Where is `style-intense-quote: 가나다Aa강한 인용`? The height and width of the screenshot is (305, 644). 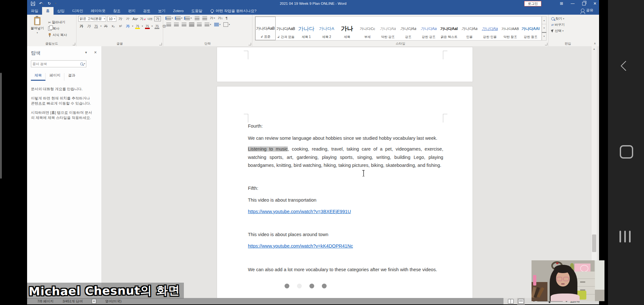
style-intense-quote: 가나다Aa강한 인용 is located at coordinates (490, 28).